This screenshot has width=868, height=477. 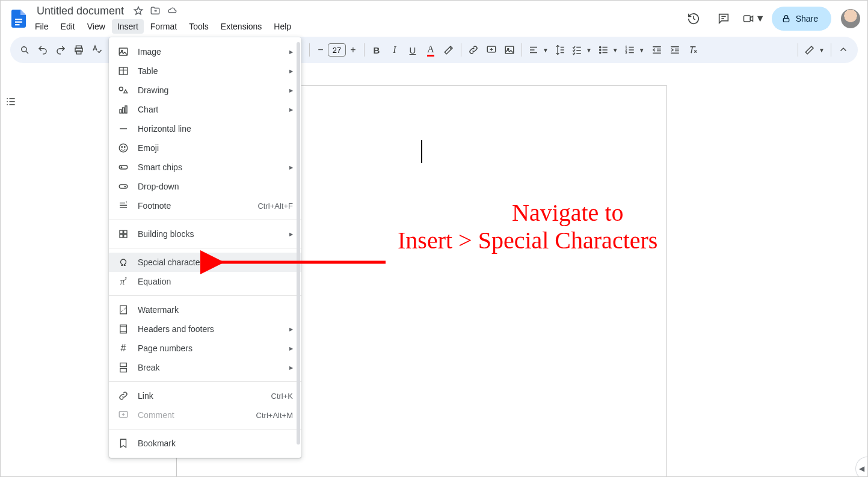 I want to click on title-bar: Untitled document File Edit View Insert …, so click(x=434, y=19).